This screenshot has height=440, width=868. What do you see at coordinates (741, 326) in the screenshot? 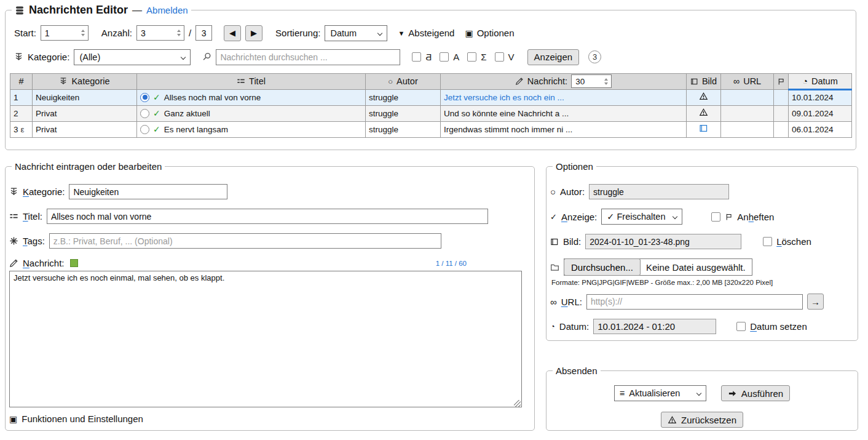
I see `set-date-checkbox` at bounding box center [741, 326].